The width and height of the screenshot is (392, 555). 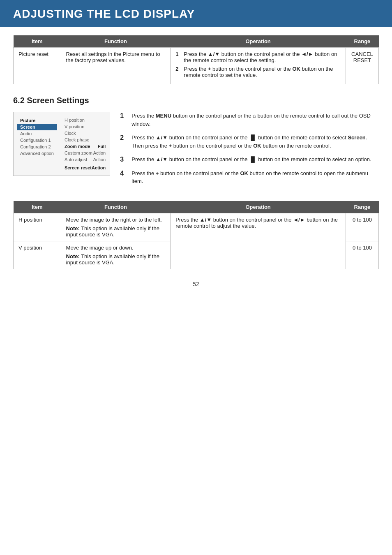 What do you see at coordinates (249, 178) in the screenshot?
I see `step-4: 4 Press the + button on the control pane…` at bounding box center [249, 178].